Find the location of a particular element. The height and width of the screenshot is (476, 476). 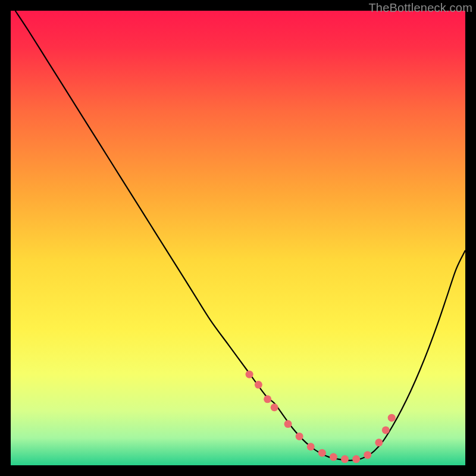

watermark-text: TheBottleneck.com is located at coordinates (420, 8).